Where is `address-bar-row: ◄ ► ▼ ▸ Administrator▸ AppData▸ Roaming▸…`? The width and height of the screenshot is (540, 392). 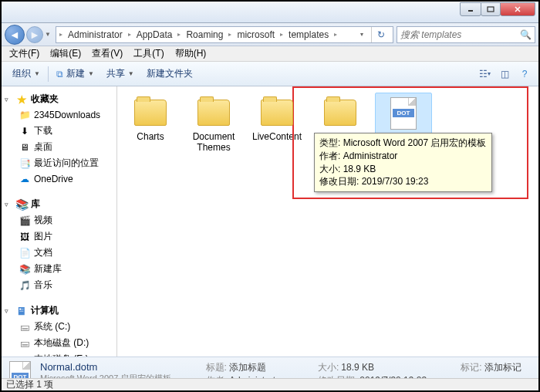 address-bar-row: ◄ ► ▼ ▸ Administrator▸ AppData▸ Roaming▸… is located at coordinates (270, 35).